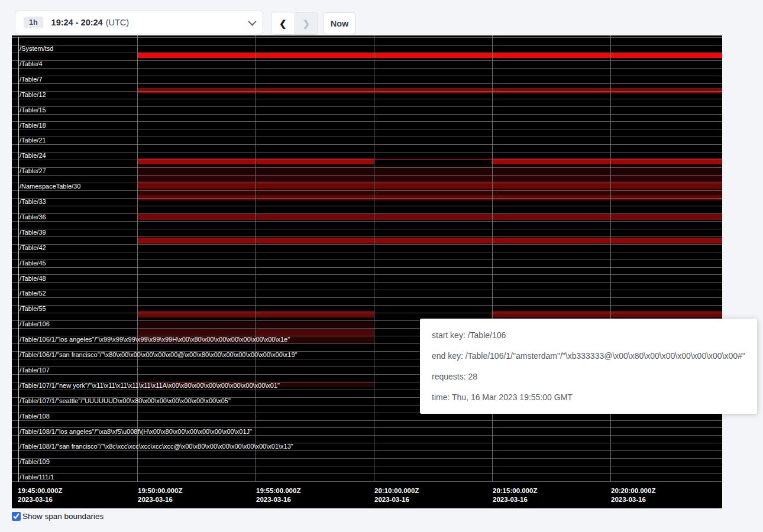 Image resolution: width=763 pixels, height=532 pixels. What do you see at coordinates (306, 24) in the screenshot?
I see `chevron-right-icon: ❯` at bounding box center [306, 24].